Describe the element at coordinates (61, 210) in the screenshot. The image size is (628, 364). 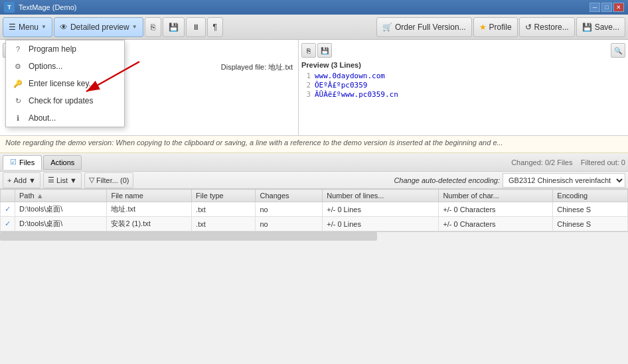
I see `row1-path: D:\tools\桌面\` at that location.